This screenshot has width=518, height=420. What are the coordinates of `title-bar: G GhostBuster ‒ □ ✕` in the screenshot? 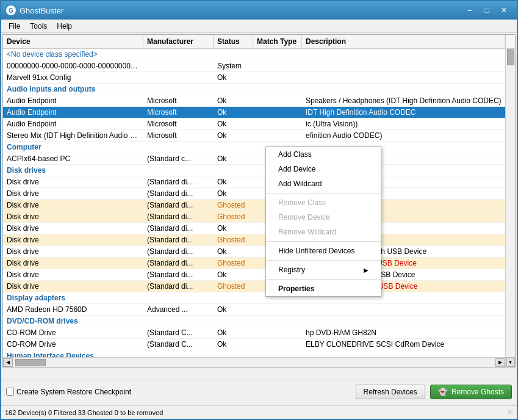 It's located at (259, 10).